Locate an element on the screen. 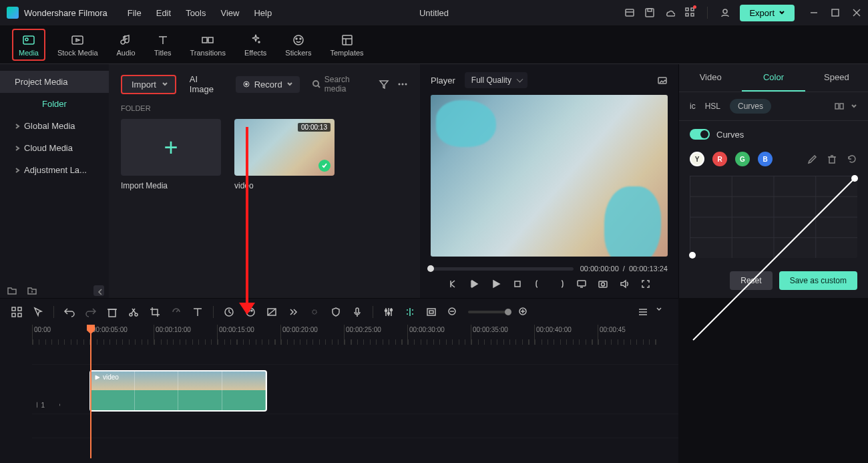 This screenshot has width=868, height=463. export-button: Export is located at coordinates (767, 13).